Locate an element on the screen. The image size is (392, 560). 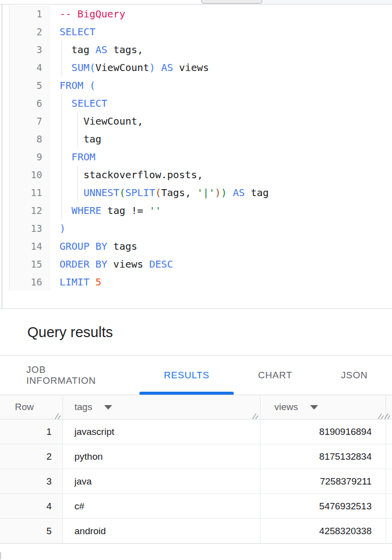
code-token: stackoverflow.posts, is located at coordinates (131, 175).